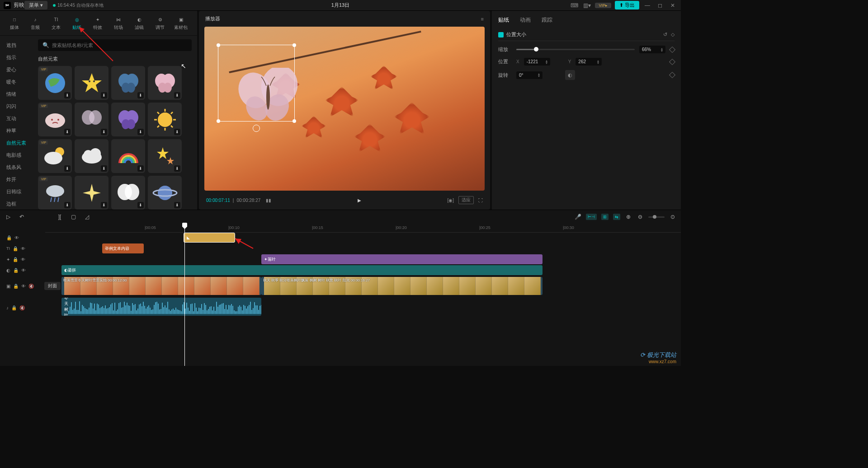  I want to click on category-item: 日韩综, so click(16, 192).